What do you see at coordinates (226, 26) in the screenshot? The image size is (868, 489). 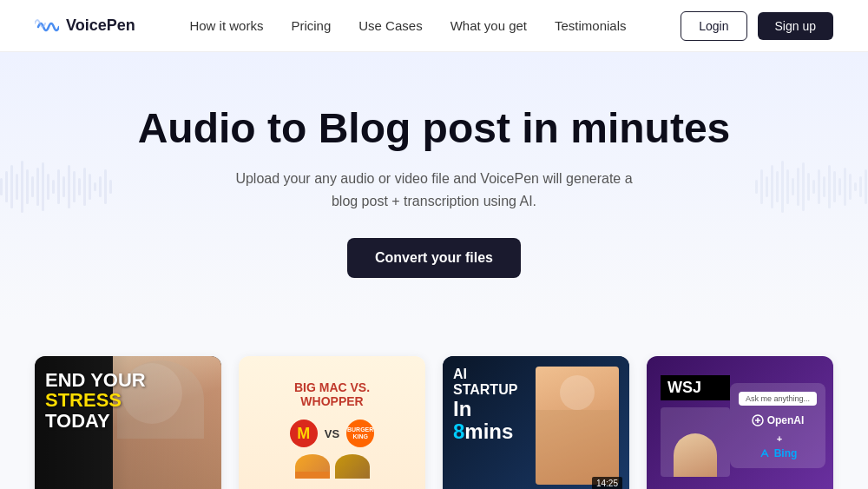 I see `nav-how-it-works: How it works` at bounding box center [226, 26].